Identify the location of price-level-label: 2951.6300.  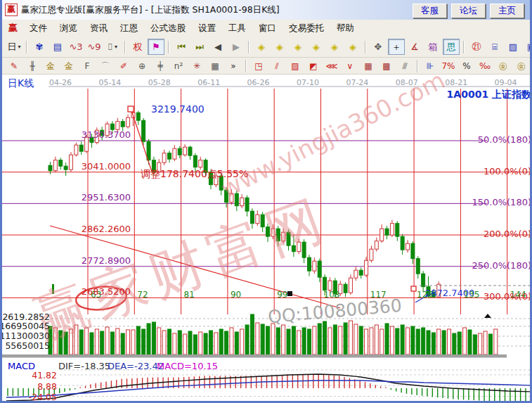
(106, 197).